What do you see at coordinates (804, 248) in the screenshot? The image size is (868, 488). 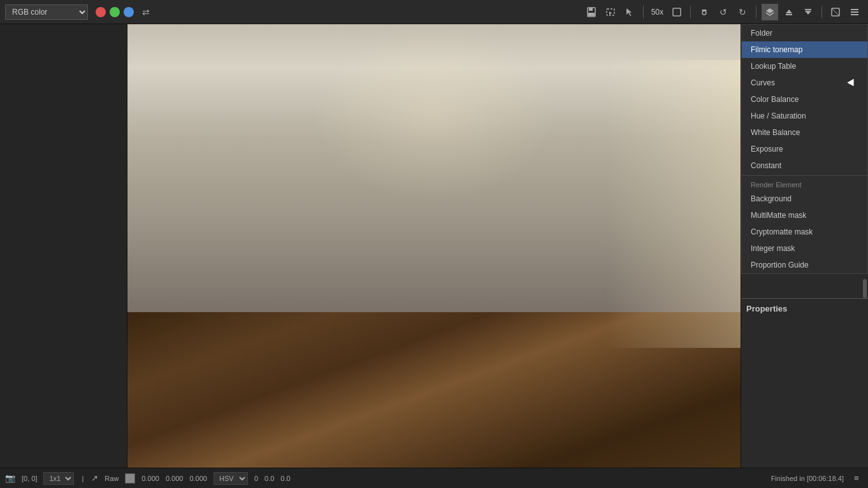 I see `dropdown-item-integer-mask: Integer mask` at bounding box center [804, 248].